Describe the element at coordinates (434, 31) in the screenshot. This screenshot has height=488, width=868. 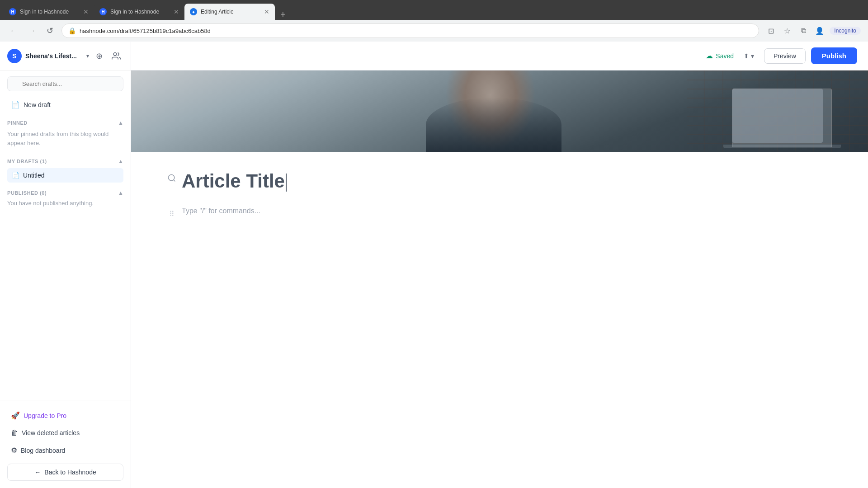
I see `address-bar: ← → ↺ 🔒 hashnode.com/draft/657125b819c1a…` at that location.